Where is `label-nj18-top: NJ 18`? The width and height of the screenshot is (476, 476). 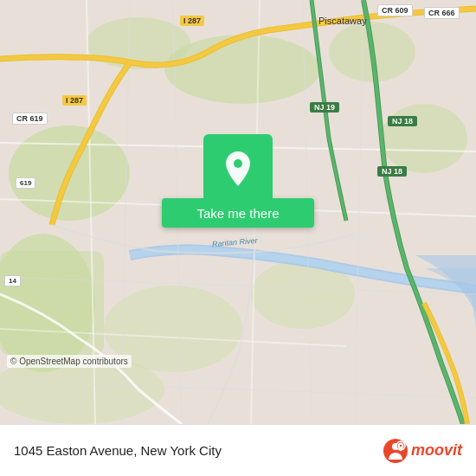
label-nj18-top: NJ 18 is located at coordinates (402, 121).